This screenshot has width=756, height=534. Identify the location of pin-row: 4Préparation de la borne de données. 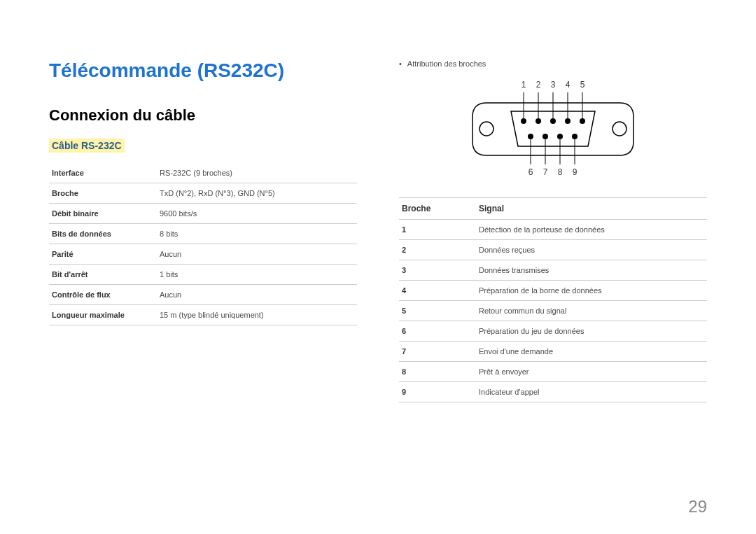
(553, 291).